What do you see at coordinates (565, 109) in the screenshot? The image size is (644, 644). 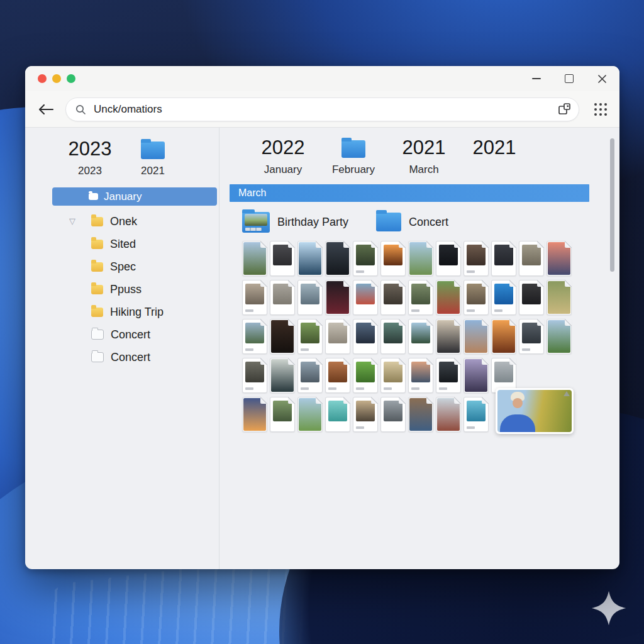 I see `new-window-icon` at bounding box center [565, 109].